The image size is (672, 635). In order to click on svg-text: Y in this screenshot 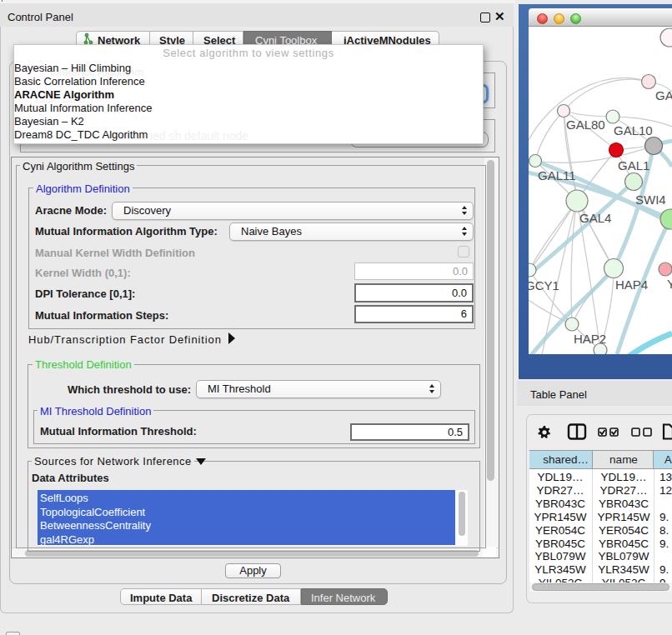, I will do `click(669, 283)`.